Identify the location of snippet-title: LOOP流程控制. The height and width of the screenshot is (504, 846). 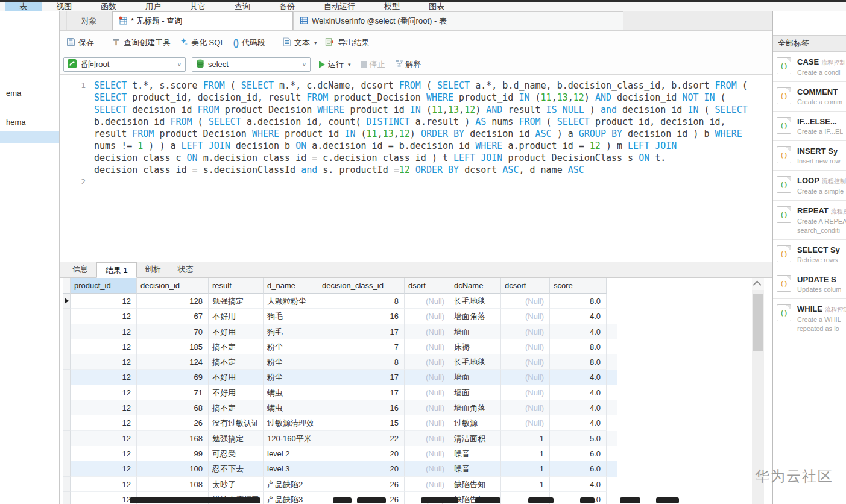
(821, 181).